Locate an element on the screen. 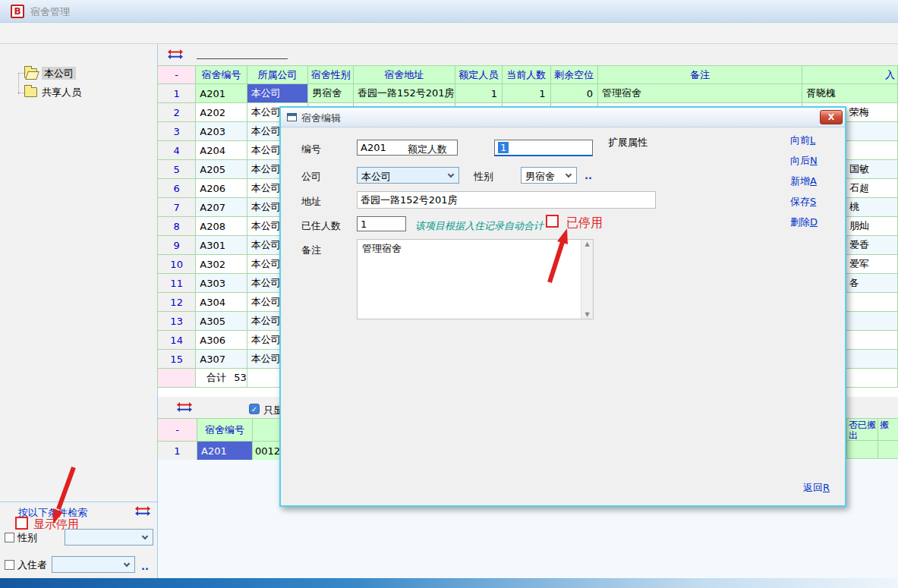 This screenshot has width=898, height=588. nav-link-button: 新增A is located at coordinates (804, 185).